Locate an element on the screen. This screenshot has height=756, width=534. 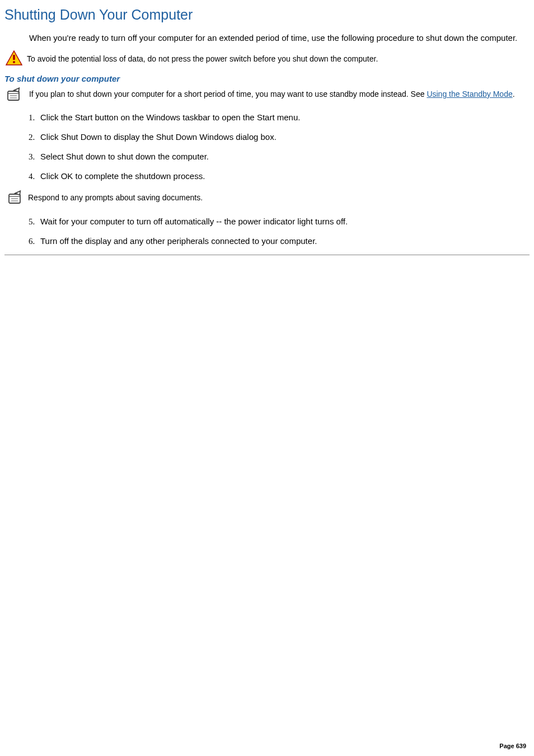
step-item: Turn off the display and any other perip… is located at coordinates (283, 241).